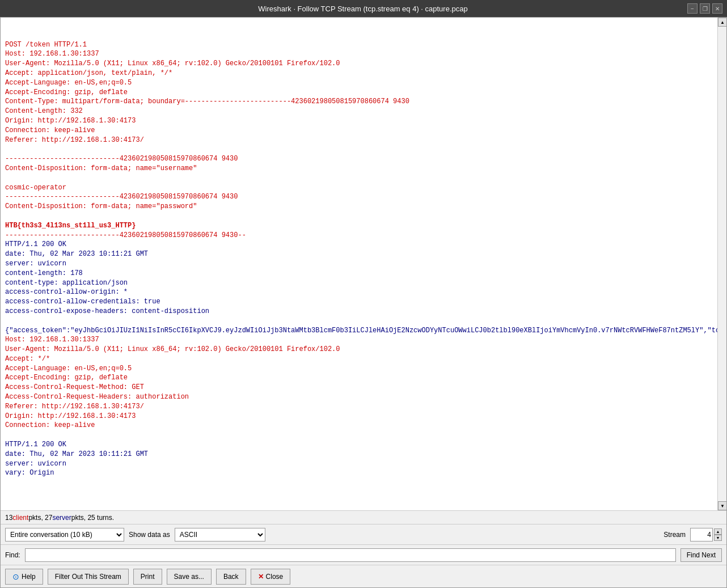  Describe the element at coordinates (722, 22) in the screenshot. I see `scroll-up-arrow: ▲` at that location.